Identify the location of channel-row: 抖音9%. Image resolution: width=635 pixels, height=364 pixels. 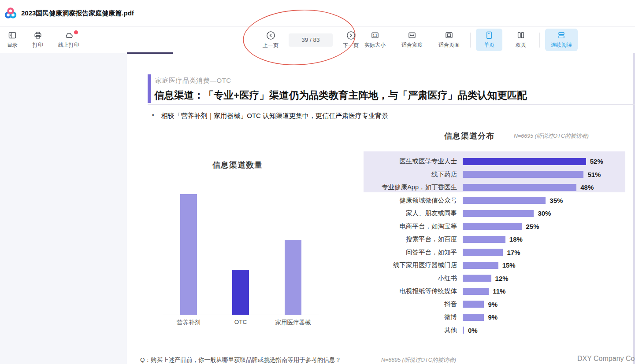
(497, 305).